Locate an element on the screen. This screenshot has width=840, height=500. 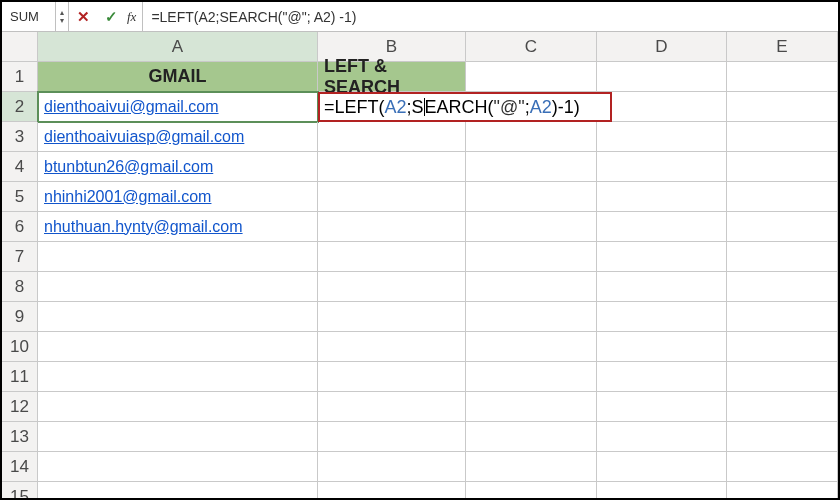
cell-B7 is located at coordinates (392, 257).